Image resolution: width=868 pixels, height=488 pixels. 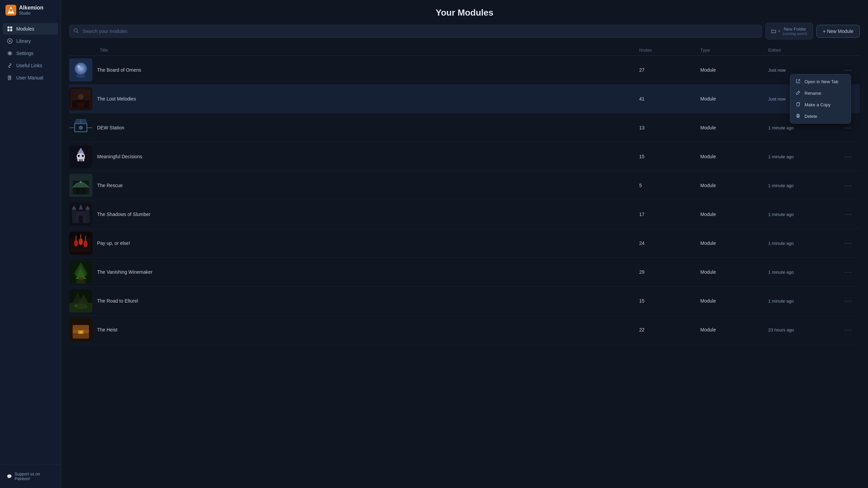 What do you see at coordinates (670, 99) in the screenshot?
I see `row-nodes: 41` at bounding box center [670, 99].